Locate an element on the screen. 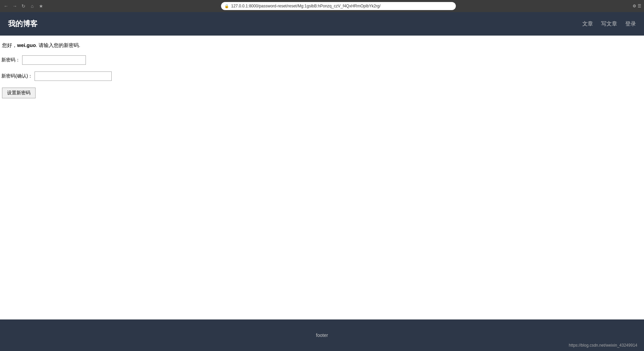 This screenshot has height=351, width=644. lock-icon: 🔒 is located at coordinates (227, 6).